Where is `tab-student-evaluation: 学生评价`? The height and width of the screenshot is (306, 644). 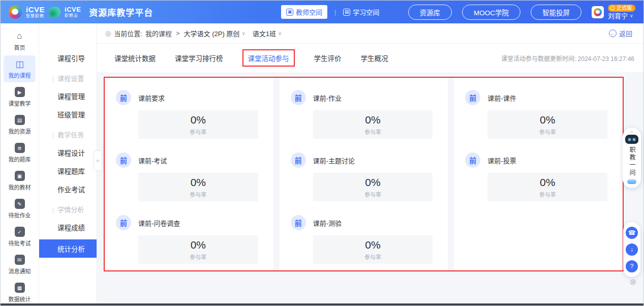
tab-student-evaluation: 学生评价 is located at coordinates (328, 58).